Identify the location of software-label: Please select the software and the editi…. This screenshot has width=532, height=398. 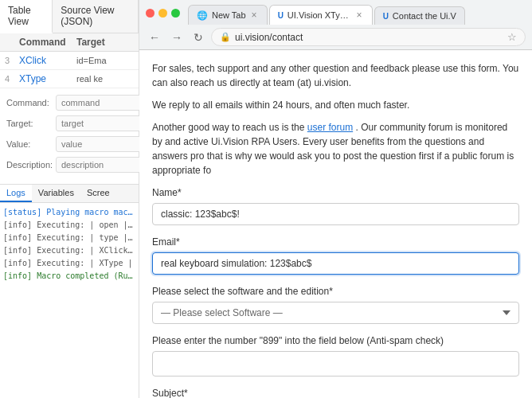
(336, 291).